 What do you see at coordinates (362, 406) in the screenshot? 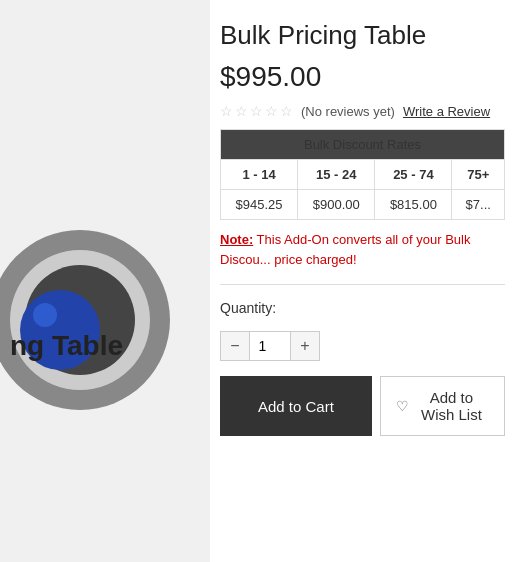
I see `action-buttons: Add to Cart ♡ Add to Wish List` at bounding box center [362, 406].